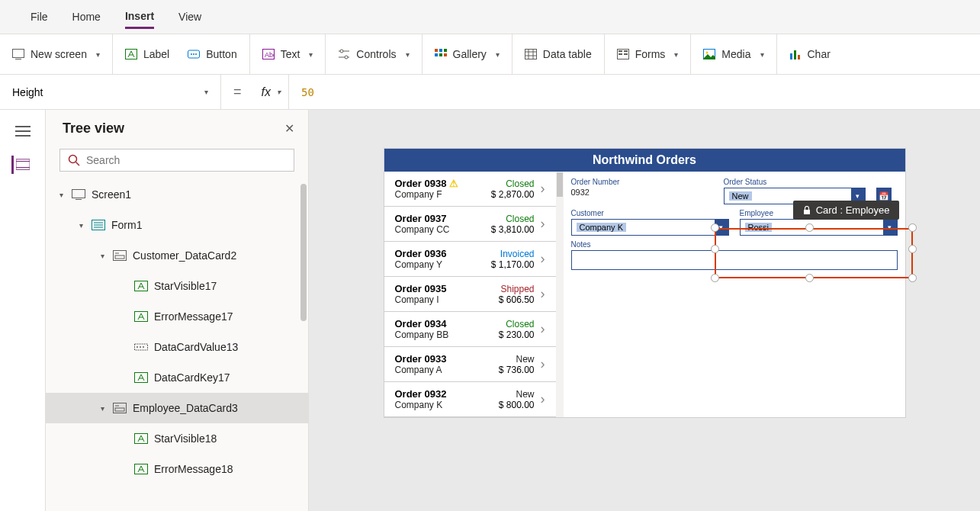 This screenshot has height=511, width=980. Describe the element at coordinates (194, 54) in the screenshot. I see `button-icon` at that location.